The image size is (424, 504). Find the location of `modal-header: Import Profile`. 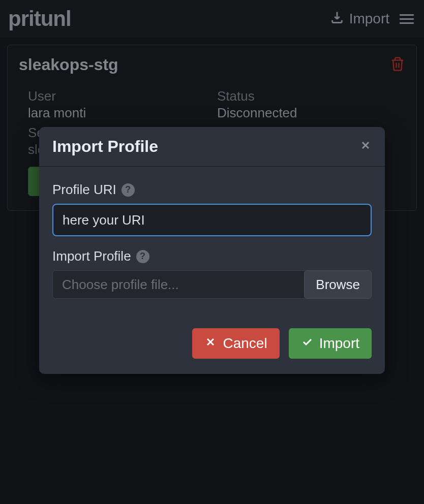

modal-header: Import Profile is located at coordinates (212, 147).